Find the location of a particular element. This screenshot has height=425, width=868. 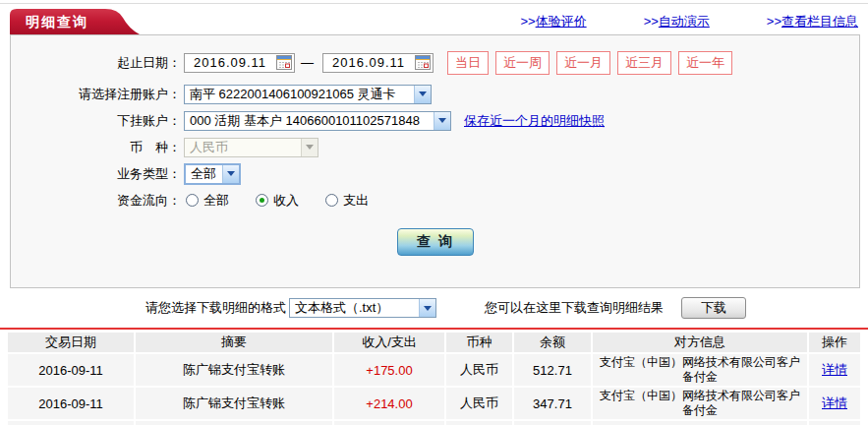

download-format-label: 请您选择下载明细的格式 is located at coordinates (216, 308).